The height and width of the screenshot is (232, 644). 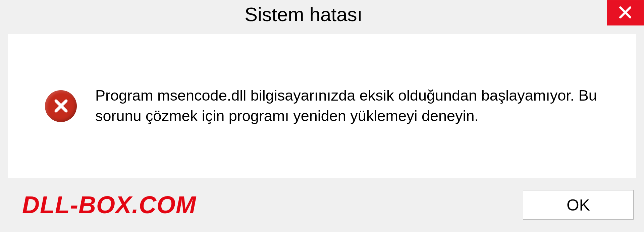 What do you see at coordinates (625, 13) in the screenshot?
I see `close-button` at bounding box center [625, 13].